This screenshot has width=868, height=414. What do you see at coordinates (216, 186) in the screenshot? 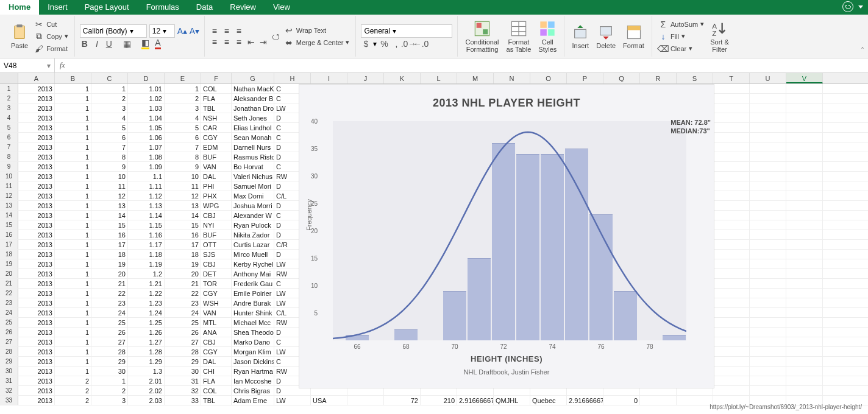
I see `cell: PHI` at bounding box center [216, 186].